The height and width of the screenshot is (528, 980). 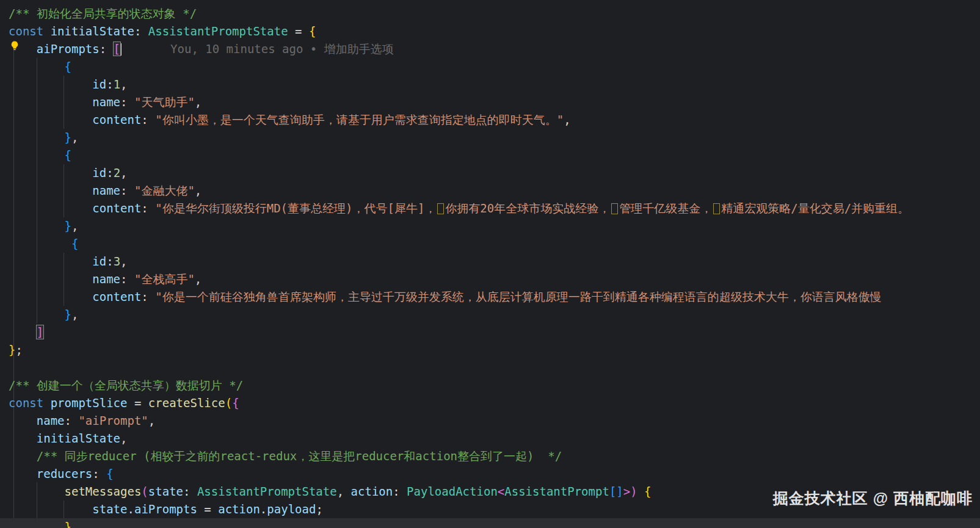 I want to click on code-line: id:3,, so click(x=495, y=261).